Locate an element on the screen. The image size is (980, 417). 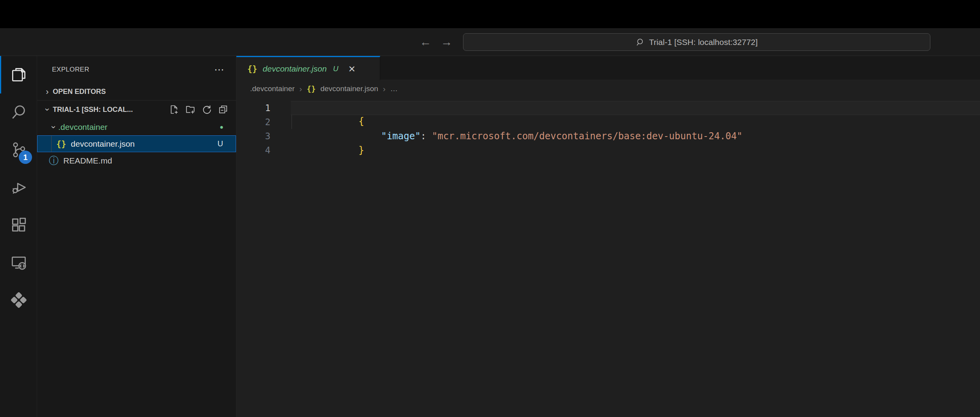
command-center-search: Trial-1 [SSH: localhost:32772] is located at coordinates (697, 42).